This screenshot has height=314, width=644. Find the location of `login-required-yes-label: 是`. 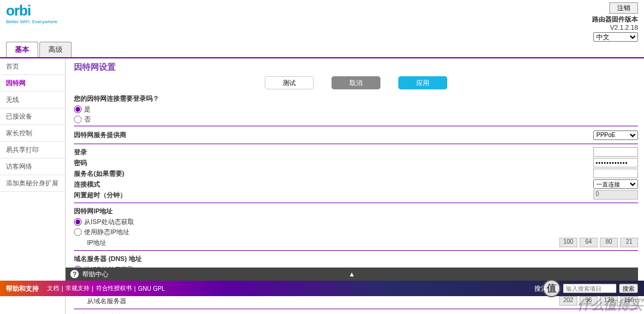

login-required-yes-label: 是 is located at coordinates (87, 110).